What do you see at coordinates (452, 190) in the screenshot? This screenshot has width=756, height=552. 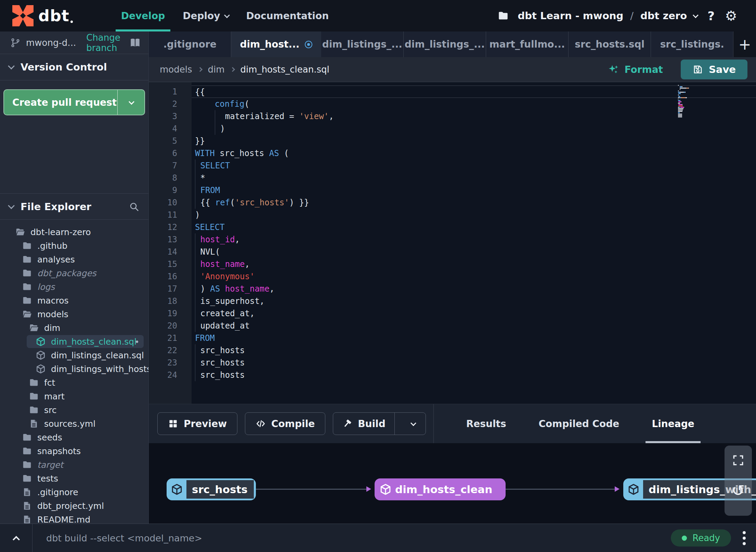 I see `code-line: 9 FROM` at bounding box center [452, 190].